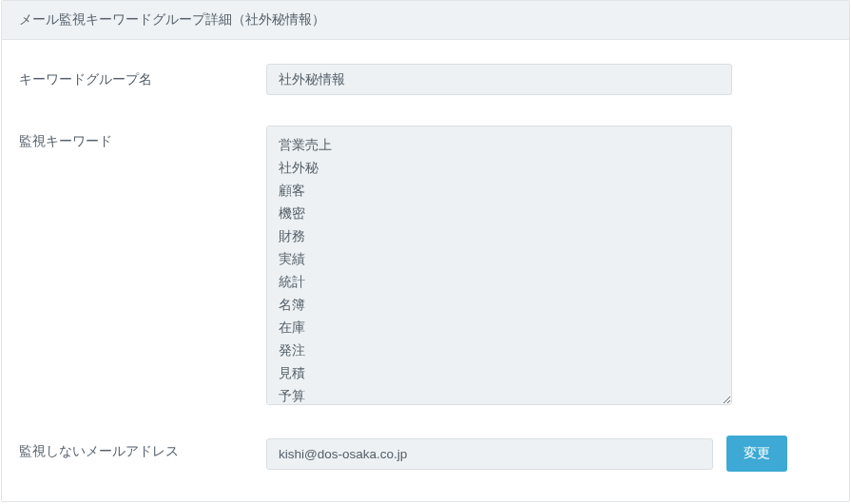 The height and width of the screenshot is (504, 851). What do you see at coordinates (490, 455) in the screenshot?
I see `email-input-wrap` at bounding box center [490, 455].